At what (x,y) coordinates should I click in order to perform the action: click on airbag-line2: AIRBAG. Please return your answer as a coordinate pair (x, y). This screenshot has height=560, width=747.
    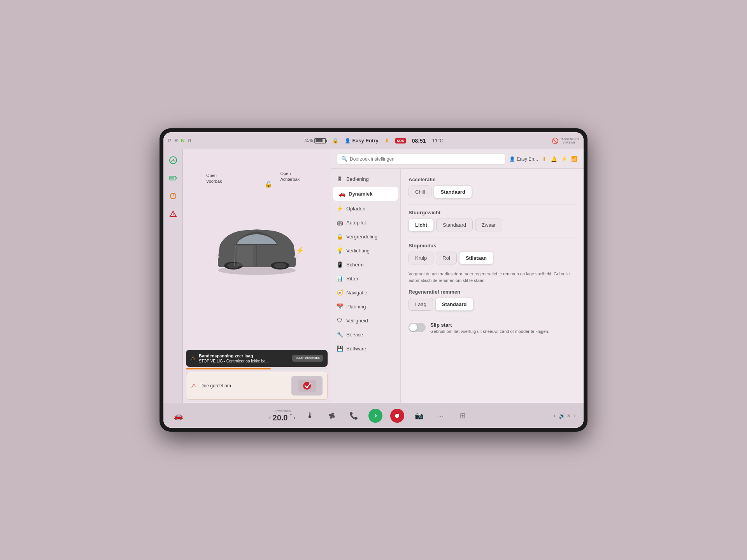
    Looking at the image, I should click on (569, 142).